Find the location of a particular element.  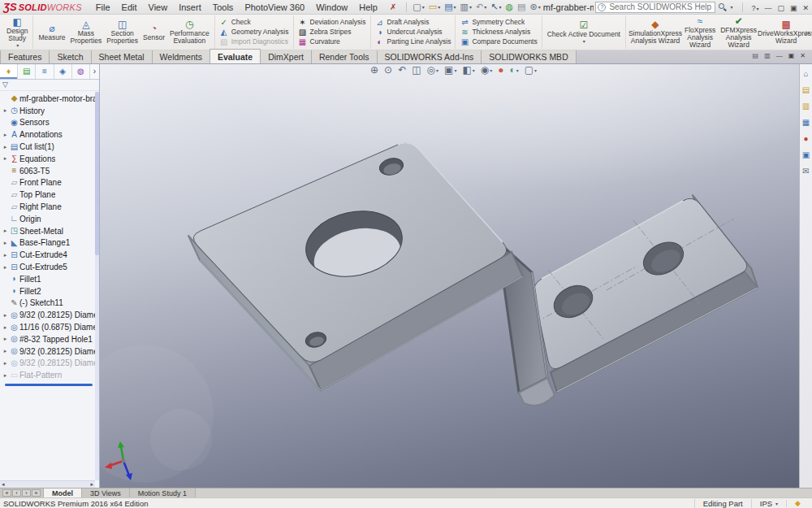

ribbon-button: ▦ Curvature is located at coordinates (332, 42).